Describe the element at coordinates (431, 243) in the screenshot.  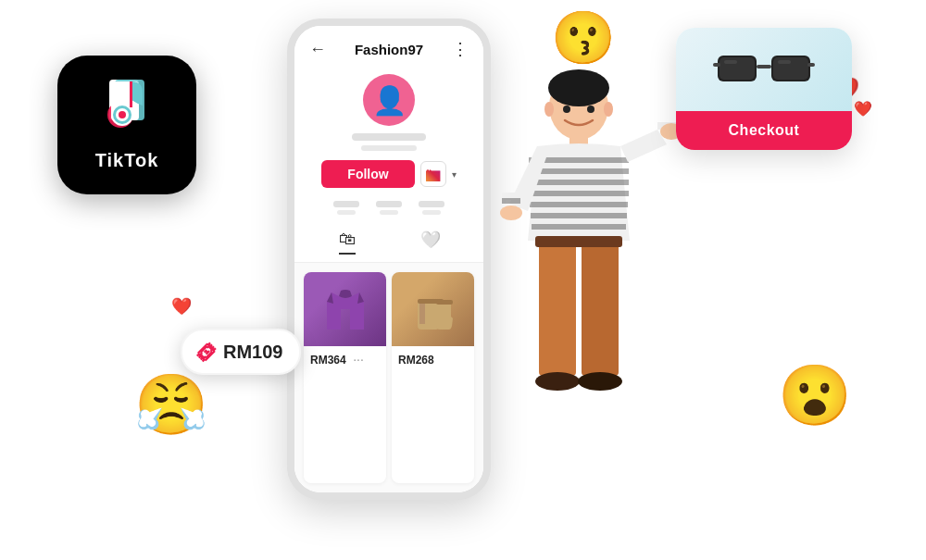
I see `tab-liked: 🤍` at that location.